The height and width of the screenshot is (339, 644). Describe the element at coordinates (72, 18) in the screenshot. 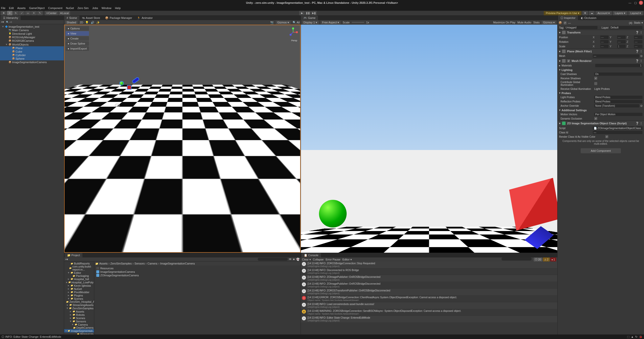

I see `tab-scene: #Scene` at that location.